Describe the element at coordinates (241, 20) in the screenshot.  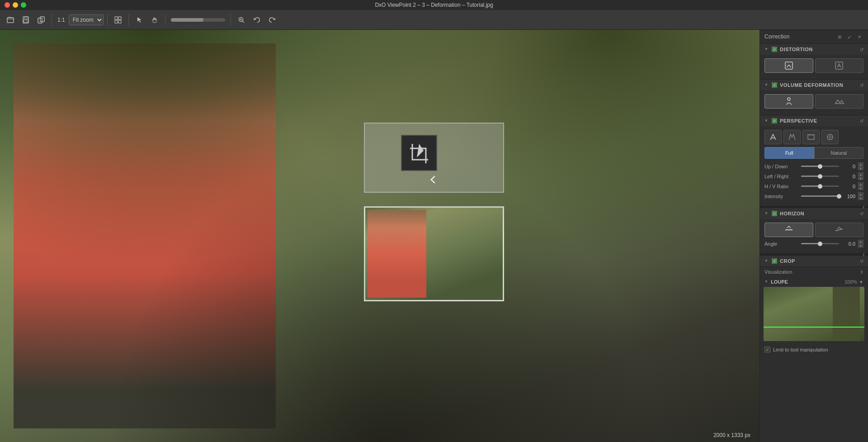
I see `zoom-in-button` at that location.